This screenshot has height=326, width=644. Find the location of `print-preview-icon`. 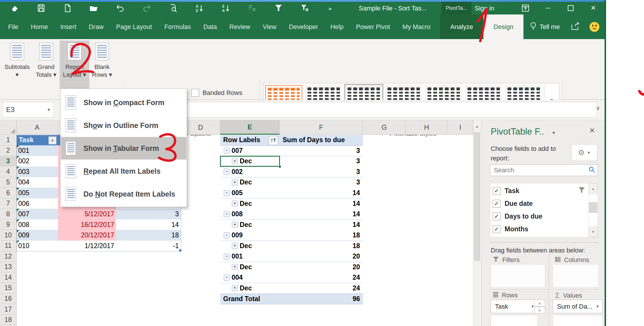

print-preview-icon is located at coordinates (173, 8).